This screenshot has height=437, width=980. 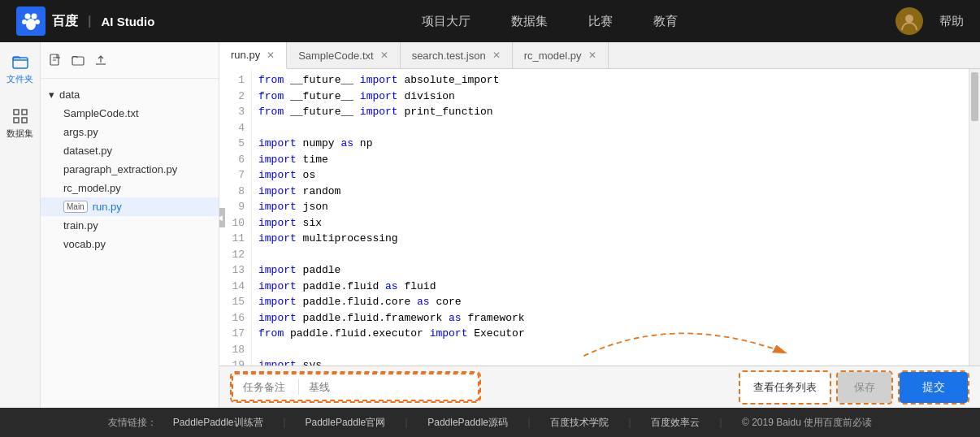 I want to click on tab-search-json: search.test.json ✕, so click(x=457, y=55).